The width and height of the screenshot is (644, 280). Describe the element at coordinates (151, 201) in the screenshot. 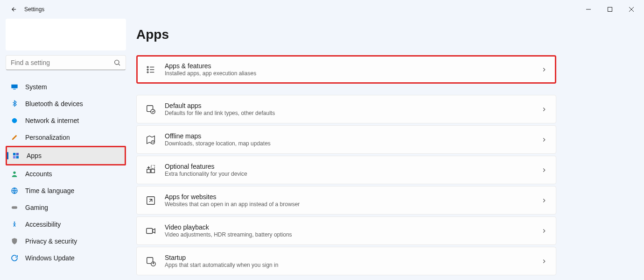

I see `apps-websites-icon` at that location.